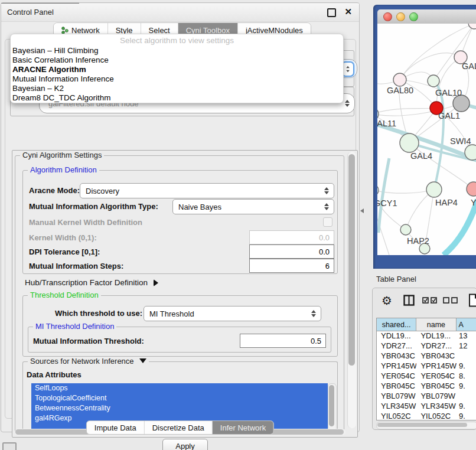 The width and height of the screenshot is (476, 450). Describe the element at coordinates (64, 295) in the screenshot. I see `threshold-definition-title: Threshold Definition` at that location.